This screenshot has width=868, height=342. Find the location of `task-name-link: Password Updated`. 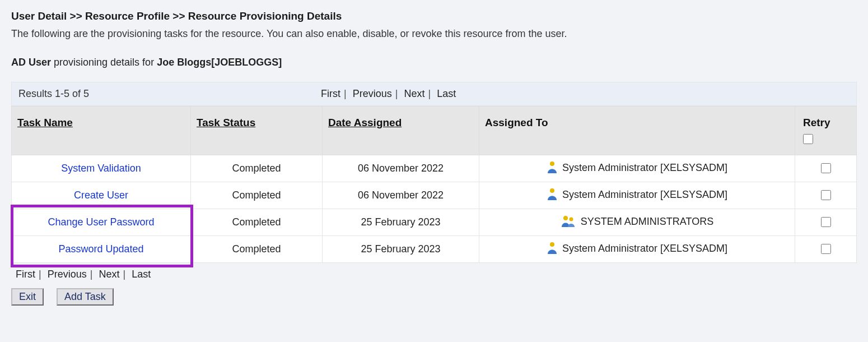

task-name-link: Password Updated is located at coordinates (101, 249).